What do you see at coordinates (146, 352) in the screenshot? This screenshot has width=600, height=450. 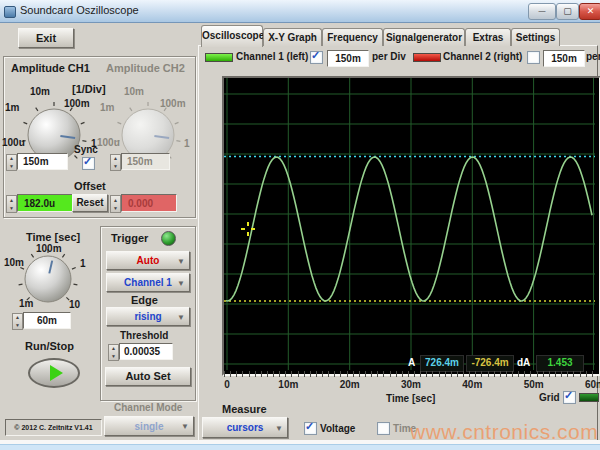 I see `threshold-value: 0.00035` at bounding box center [146, 352].